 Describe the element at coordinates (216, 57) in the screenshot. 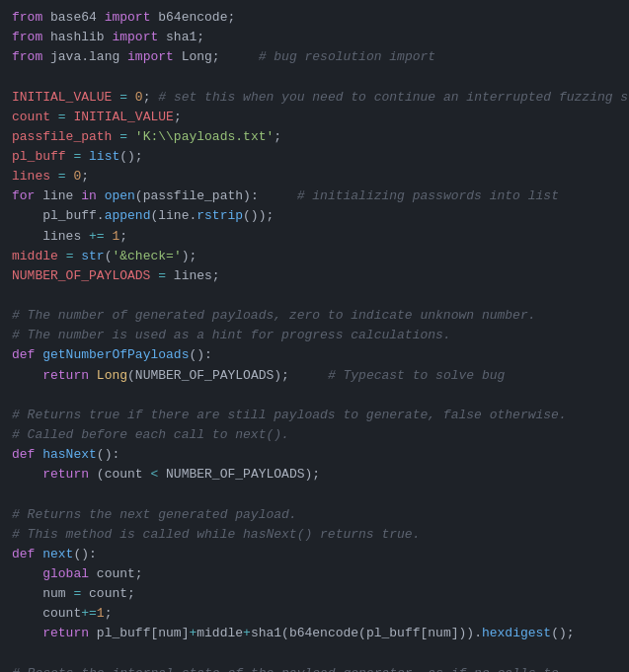

I see `code-token-plain: Long;` at that location.